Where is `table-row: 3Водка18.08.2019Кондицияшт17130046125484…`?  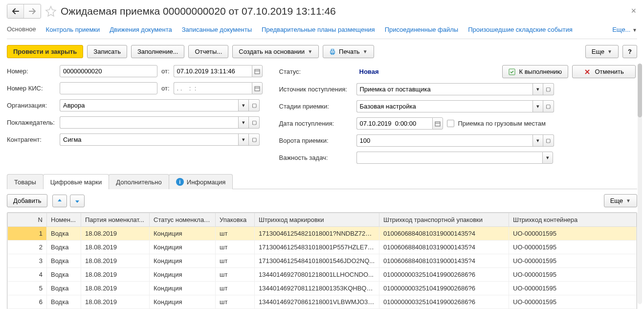
table-row: 3Водка18.08.2019Кондицияшт17130046125484… is located at coordinates (322, 261).